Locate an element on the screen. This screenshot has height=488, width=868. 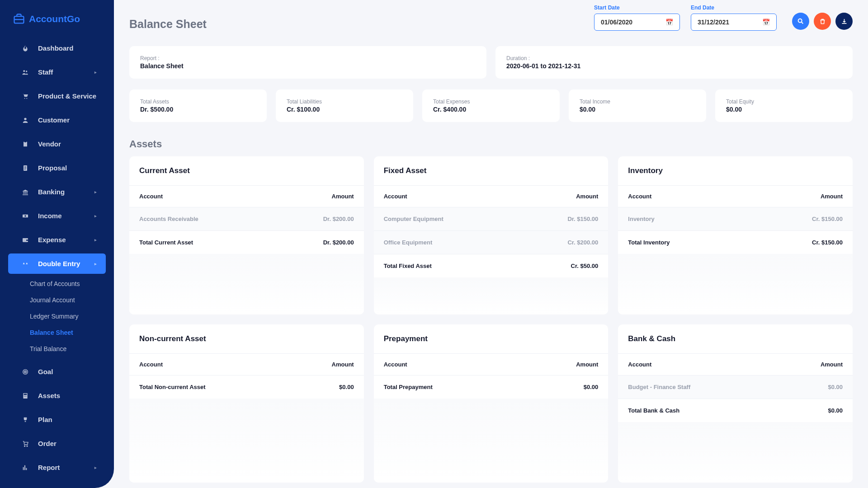
nav-item-vendor: Vendor is located at coordinates (57, 144).